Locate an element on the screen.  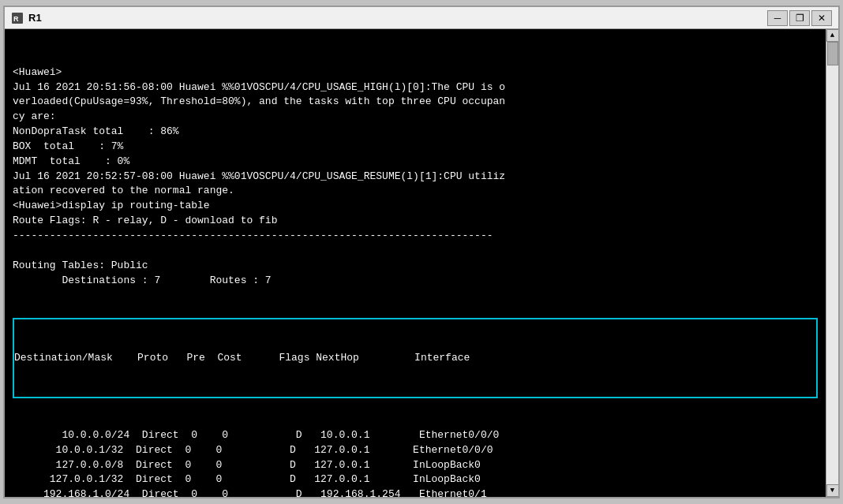
window-controls: ─ ❐ ✕ is located at coordinates (800, 18).